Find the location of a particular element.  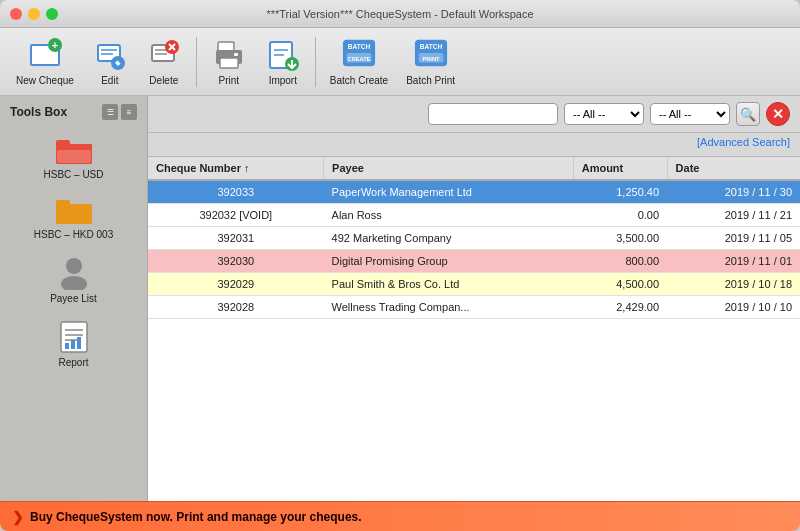

print-label: Print is located at coordinates (230, 80).